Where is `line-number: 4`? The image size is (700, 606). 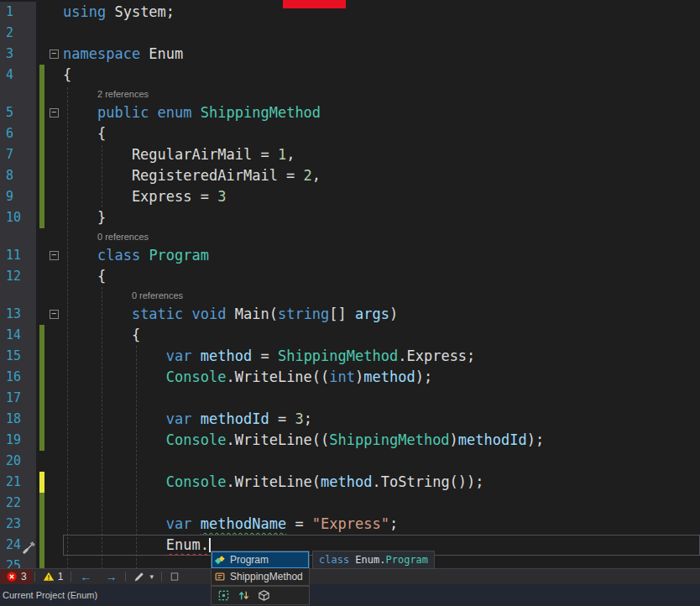 line-number: 4 is located at coordinates (18, 76).